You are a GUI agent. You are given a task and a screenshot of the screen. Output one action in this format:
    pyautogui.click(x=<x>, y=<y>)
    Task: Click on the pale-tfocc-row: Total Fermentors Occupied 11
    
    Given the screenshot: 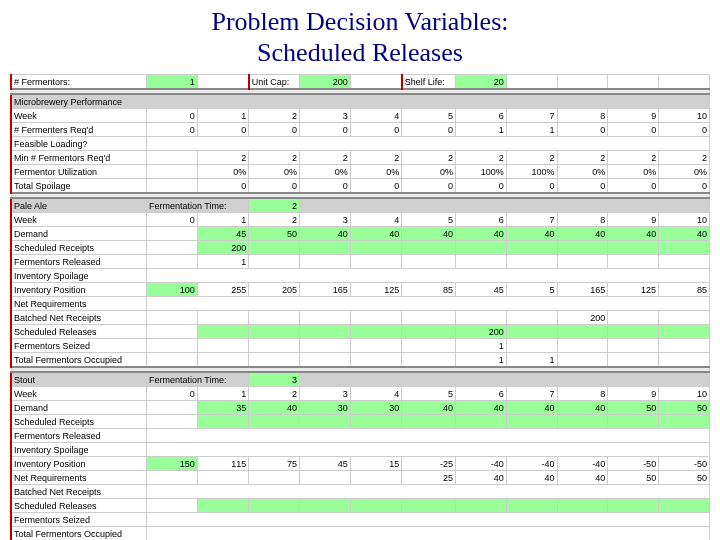 What is the action you would take?
    pyautogui.click(x=360, y=360)
    